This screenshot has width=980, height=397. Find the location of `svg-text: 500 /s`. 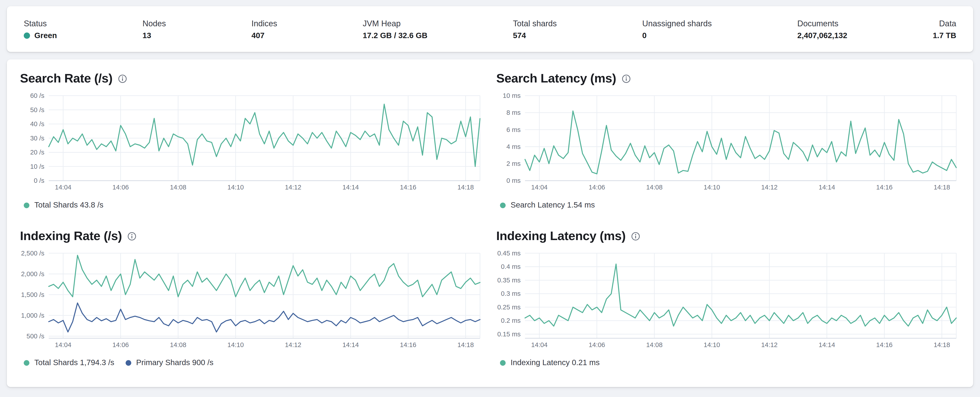

svg-text: 500 /s is located at coordinates (36, 336).